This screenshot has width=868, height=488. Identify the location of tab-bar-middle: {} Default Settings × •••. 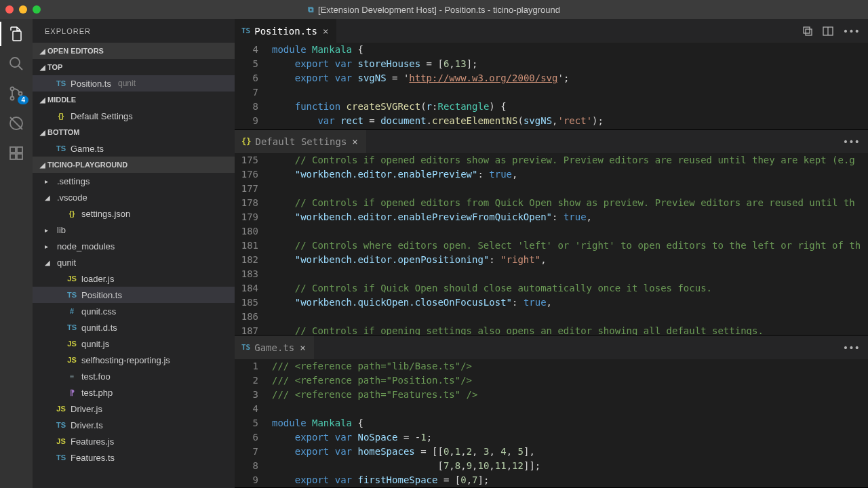
(551, 142).